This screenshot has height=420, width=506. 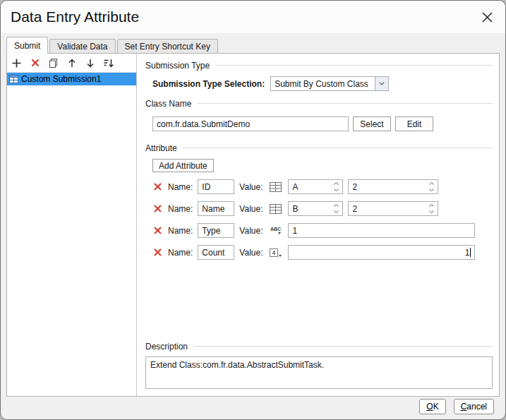 I want to click on attribute-row: Name: Name Value: B, so click(x=323, y=209).